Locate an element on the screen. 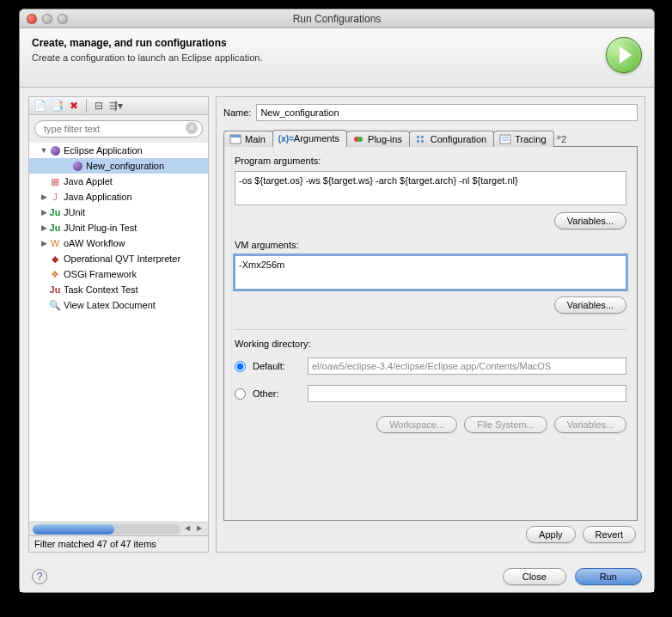 The image size is (672, 617). clear-filter-icon: × is located at coordinates (192, 128).